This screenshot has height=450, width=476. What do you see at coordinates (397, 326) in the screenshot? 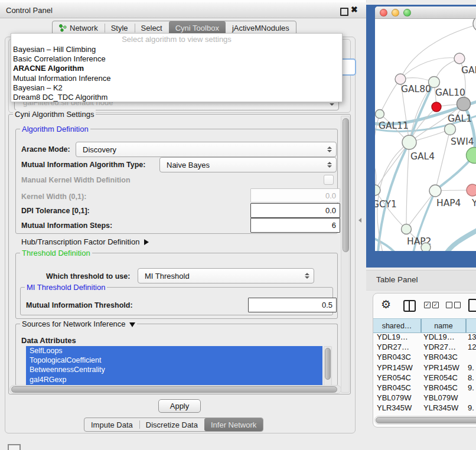
I see `column-header-shared: shared…` at bounding box center [397, 326].